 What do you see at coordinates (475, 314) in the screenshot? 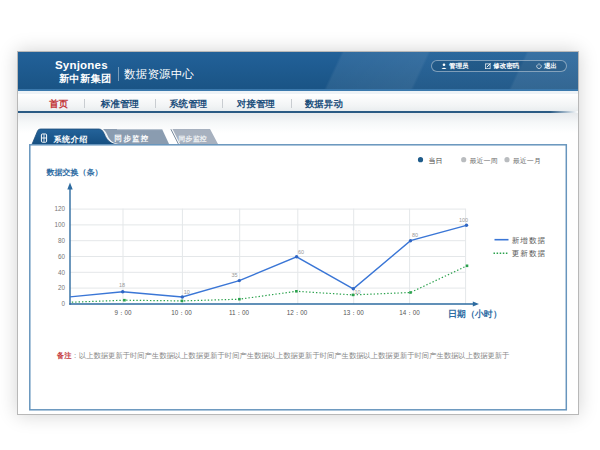
I see `svg-text: 日期（小时）` at bounding box center [475, 314].